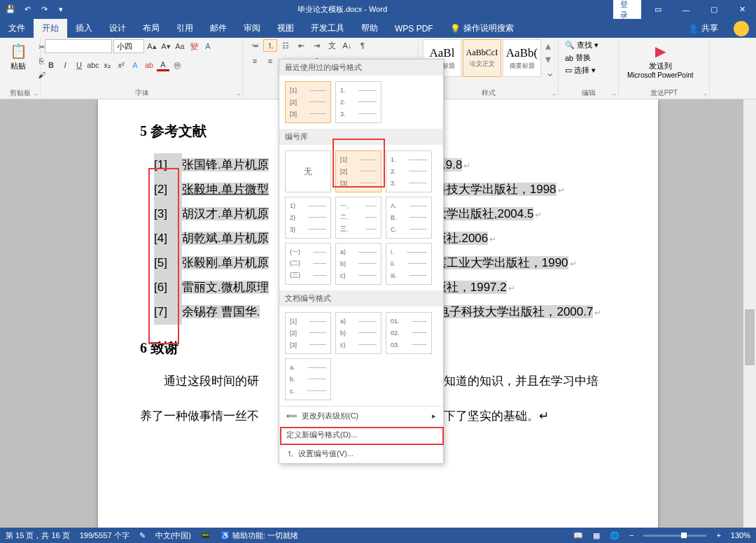  Describe the element at coordinates (358, 333) in the screenshot. I see `nd-doc-aparen: a)b)c)` at that location.